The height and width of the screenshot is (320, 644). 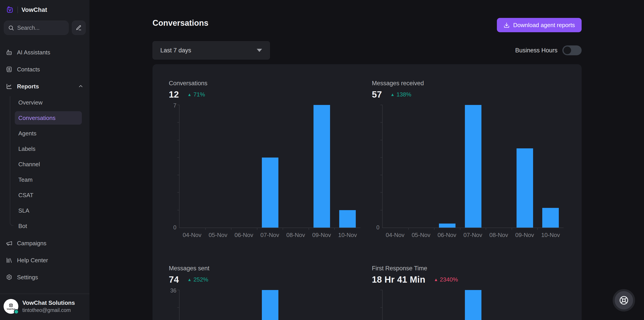 I want to click on sidebar-nav: AI Assistants Contacts, so click(x=45, y=165).